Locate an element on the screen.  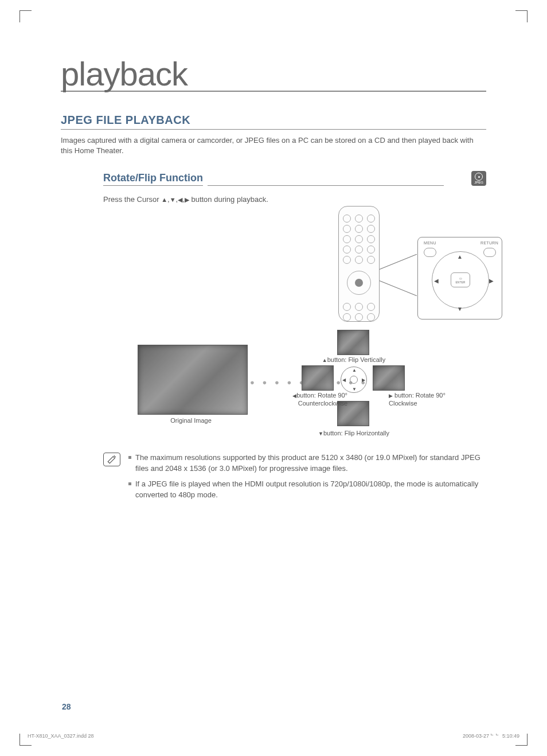
subsection-heading: Rotate/Flip Function is located at coordinates (153, 179).